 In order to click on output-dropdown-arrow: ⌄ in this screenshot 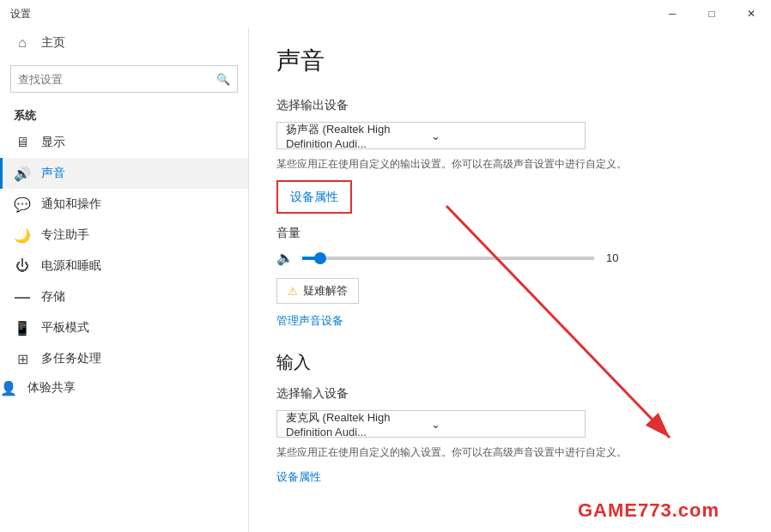, I will do `click(503, 136)`.